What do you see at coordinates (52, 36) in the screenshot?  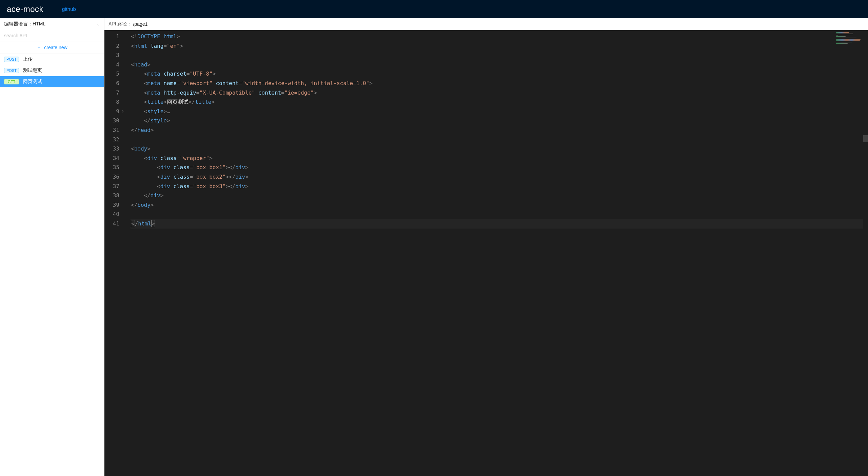 I see `search-box` at bounding box center [52, 36].